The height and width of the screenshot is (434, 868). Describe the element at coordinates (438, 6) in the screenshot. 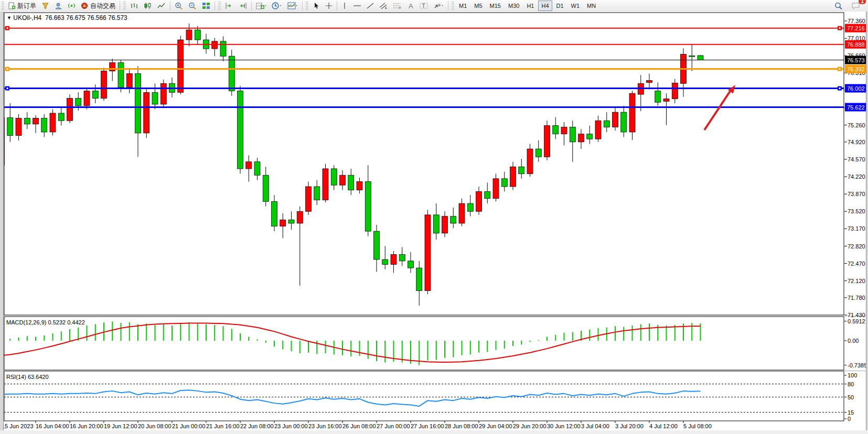

I see `arrows-tool-icon` at that location.